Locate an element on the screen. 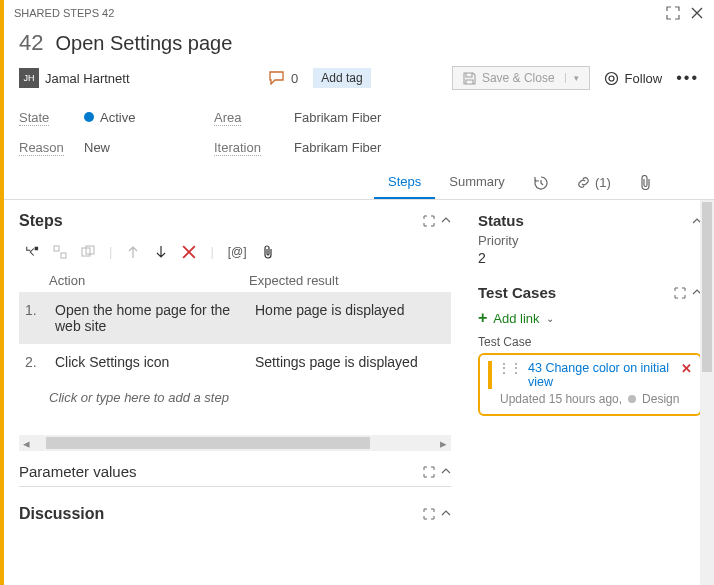 The image size is (714, 585). follow-icon is located at coordinates (612, 78).